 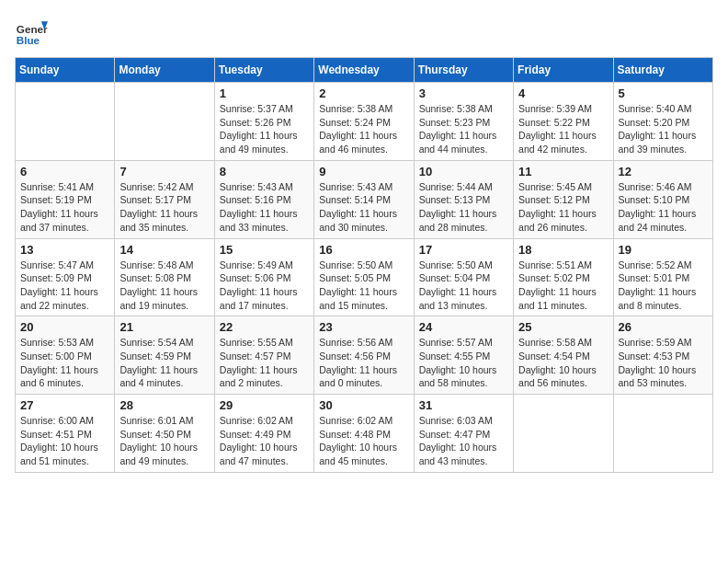 I want to click on calendar-cell: 20Sunrise: 5:53 AMSunset: 5:00 PMDayligh…, so click(x=65, y=355).